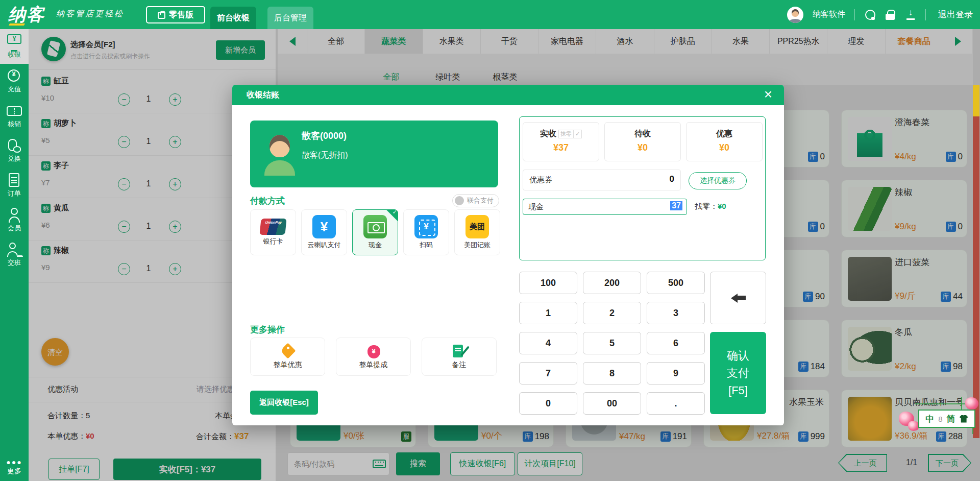  Describe the element at coordinates (14, 46) in the screenshot. I see `sidebar-item: 收银` at that location.